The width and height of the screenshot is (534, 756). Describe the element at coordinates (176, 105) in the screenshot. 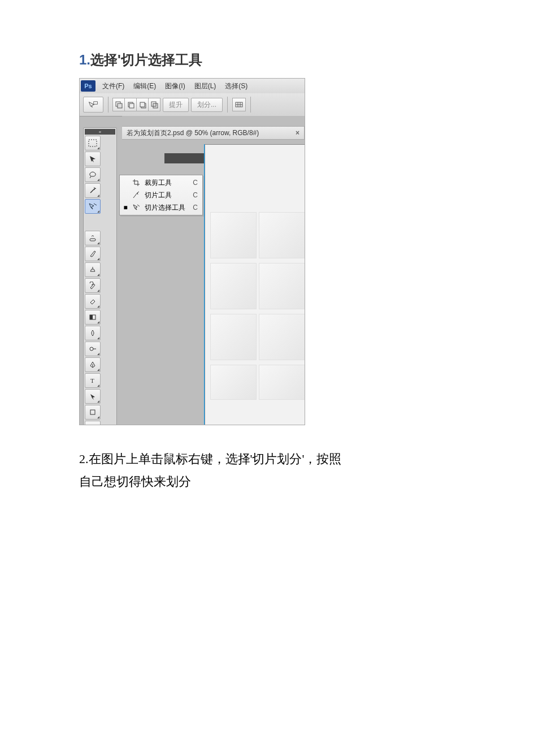

I see `promote-button: 提升` at that location.